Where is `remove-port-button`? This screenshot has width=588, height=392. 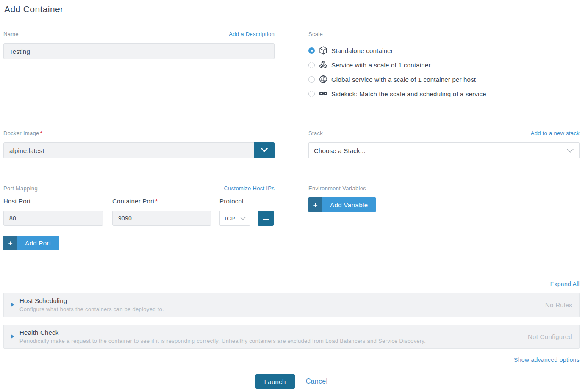 remove-port-button is located at coordinates (266, 218).